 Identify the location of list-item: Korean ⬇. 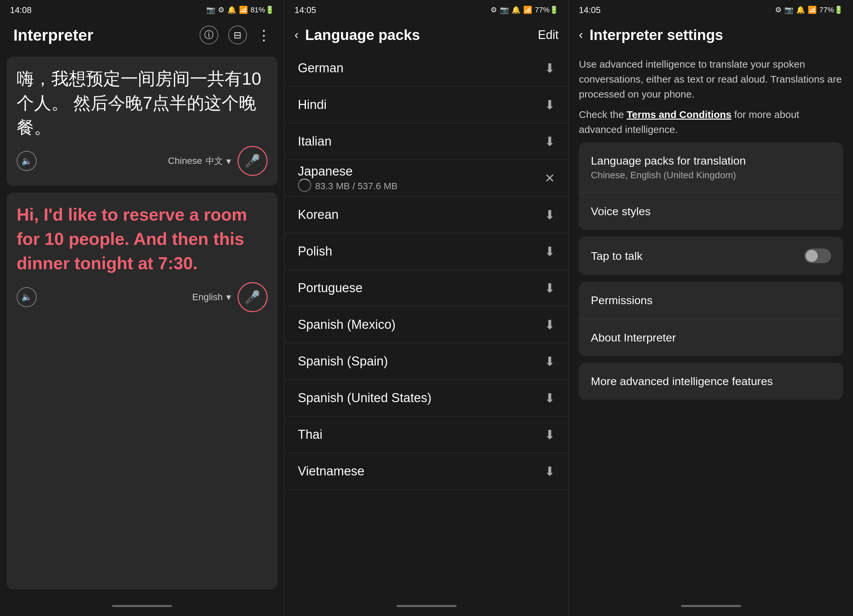
(426, 215).